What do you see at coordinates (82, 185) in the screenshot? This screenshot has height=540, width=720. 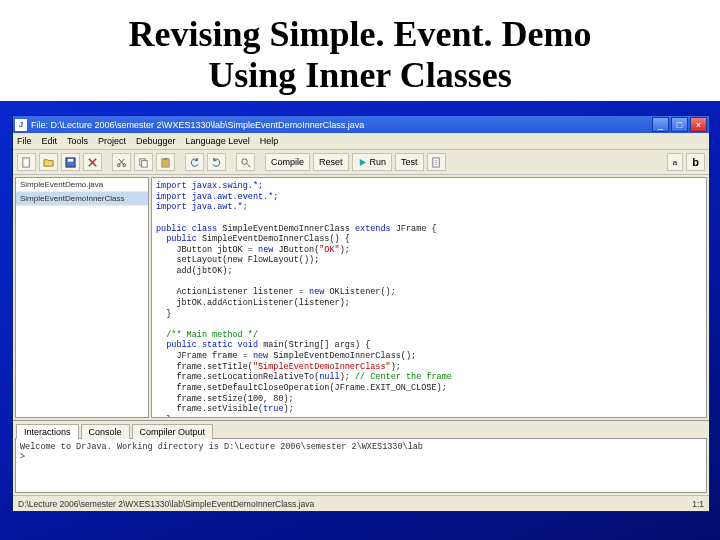 I see `list-item: SimpleEventDemo.java` at bounding box center [82, 185].